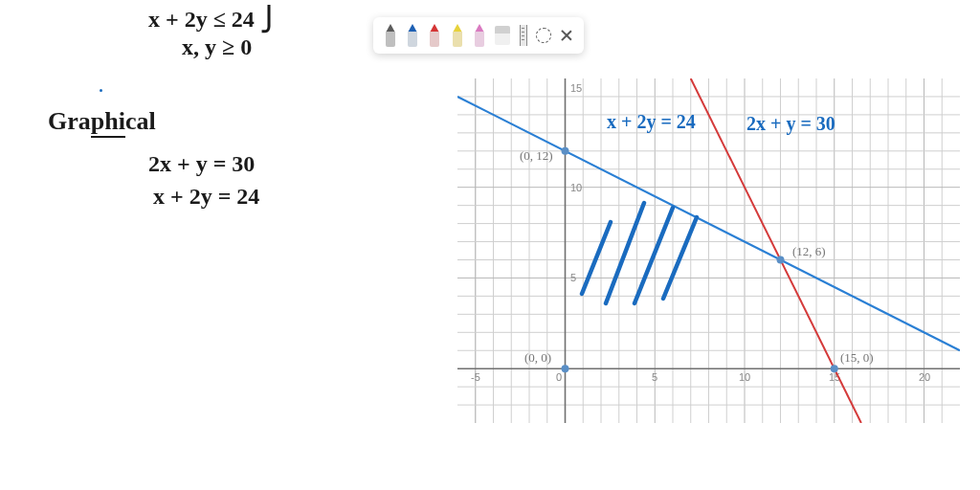  I want to click on close-icon, so click(567, 35).